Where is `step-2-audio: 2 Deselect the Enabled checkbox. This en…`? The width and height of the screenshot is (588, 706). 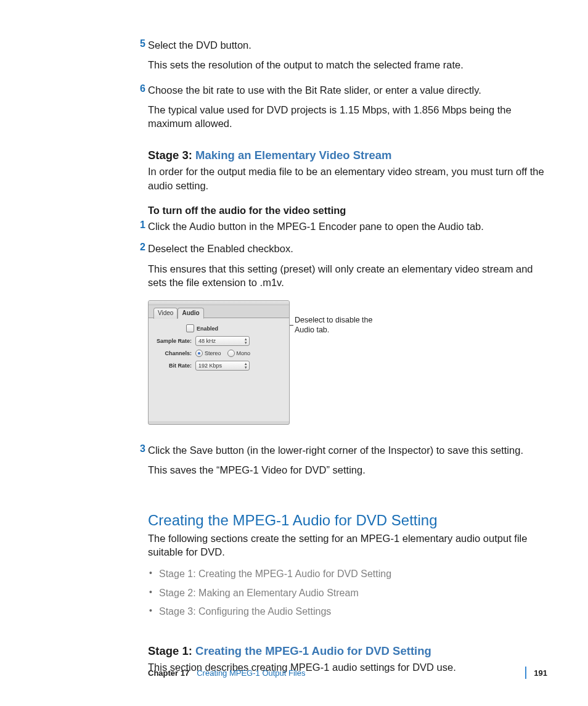
step-2-audio: 2 Deselect the Enabled checkbox. This en… is located at coordinates (346, 265).